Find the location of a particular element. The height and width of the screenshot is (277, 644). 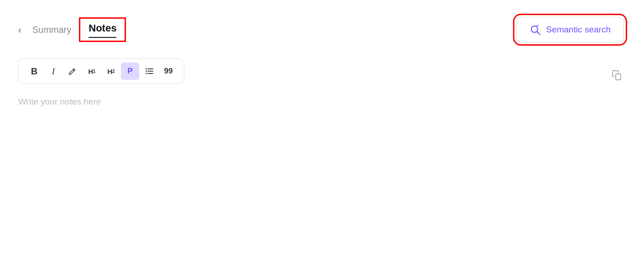

notes-tab: Notes is located at coordinates (102, 28).